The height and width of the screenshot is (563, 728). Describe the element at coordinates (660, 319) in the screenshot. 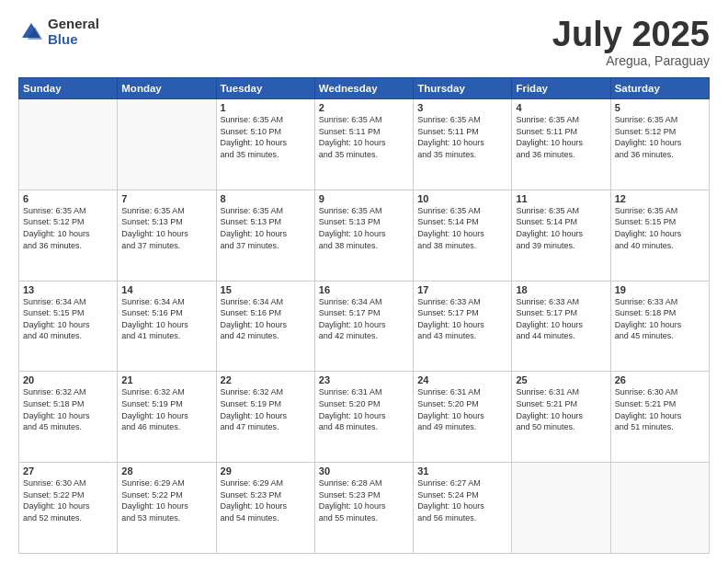

I see `day-info: Sunrise: 6:33 AMSunset: 5:18 PMDaylight:…` at that location.